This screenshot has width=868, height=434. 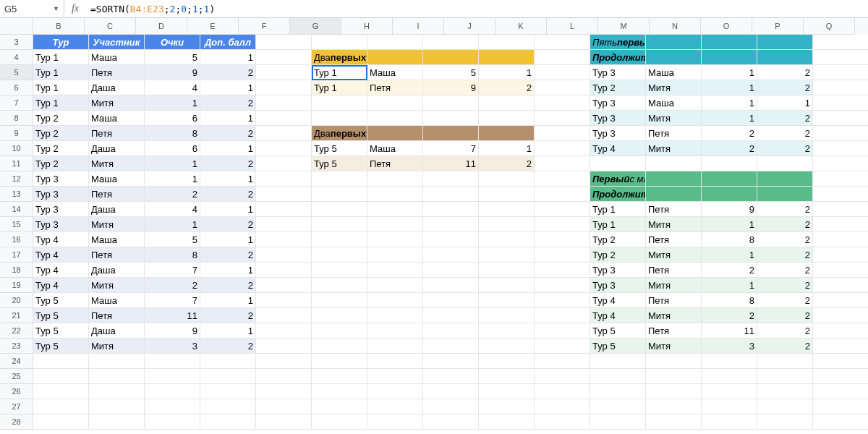 What do you see at coordinates (674, 285) in the screenshot?
I see `cell-M19: Митя` at bounding box center [674, 285].